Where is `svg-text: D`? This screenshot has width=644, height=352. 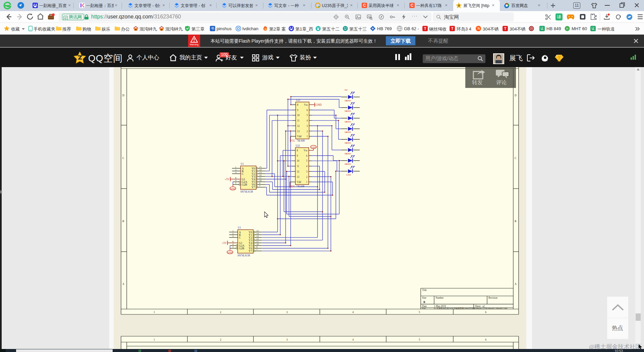 svg-text: D is located at coordinates (516, 95).